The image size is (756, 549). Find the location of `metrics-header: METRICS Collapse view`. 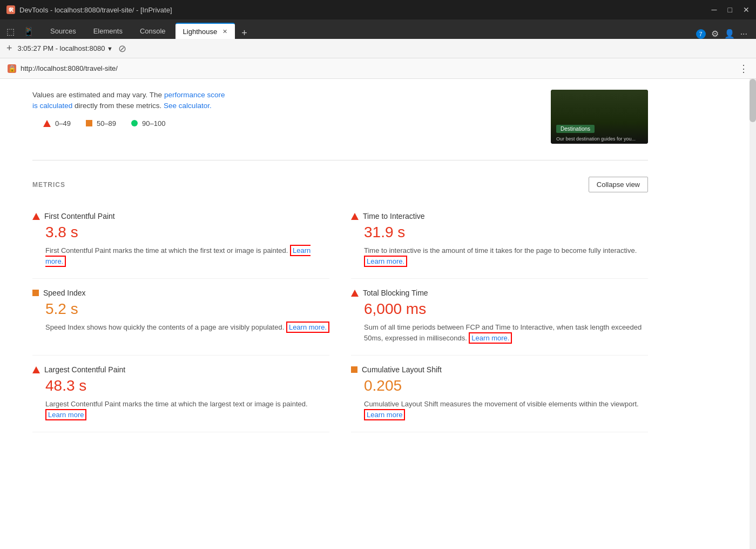

metrics-header: METRICS Collapse view is located at coordinates (340, 181).